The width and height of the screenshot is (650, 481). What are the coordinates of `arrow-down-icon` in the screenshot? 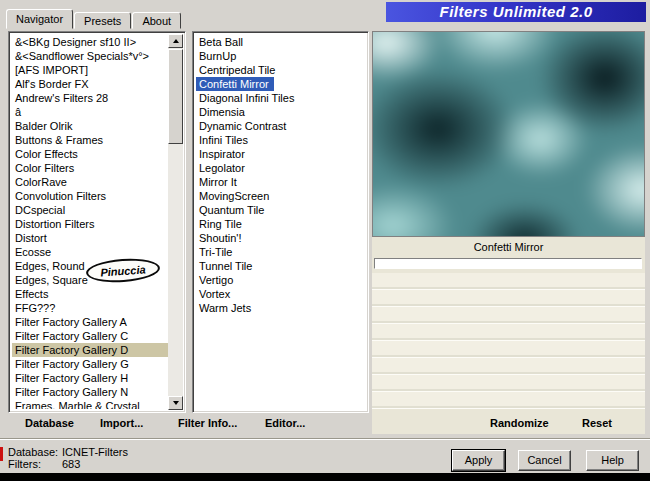 It's located at (176, 403).